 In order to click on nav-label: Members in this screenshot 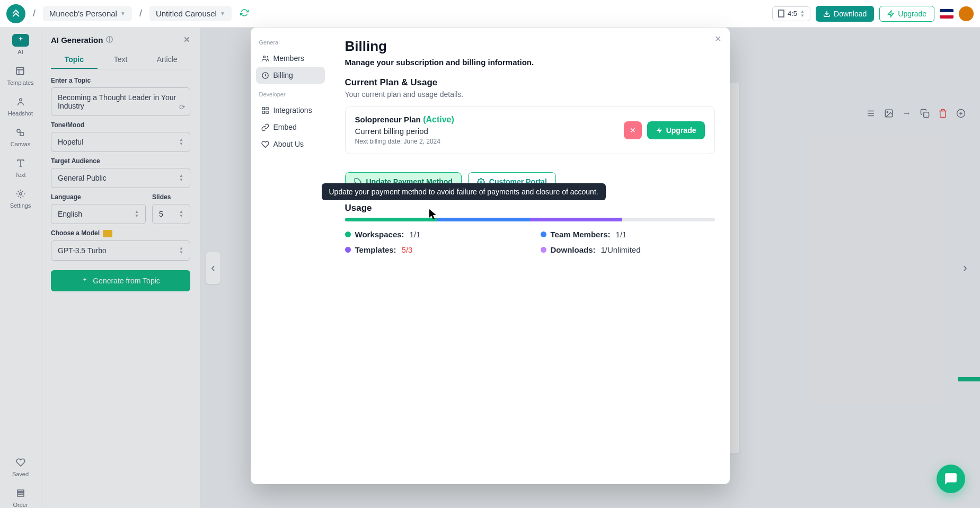, I will do `click(289, 58)`.